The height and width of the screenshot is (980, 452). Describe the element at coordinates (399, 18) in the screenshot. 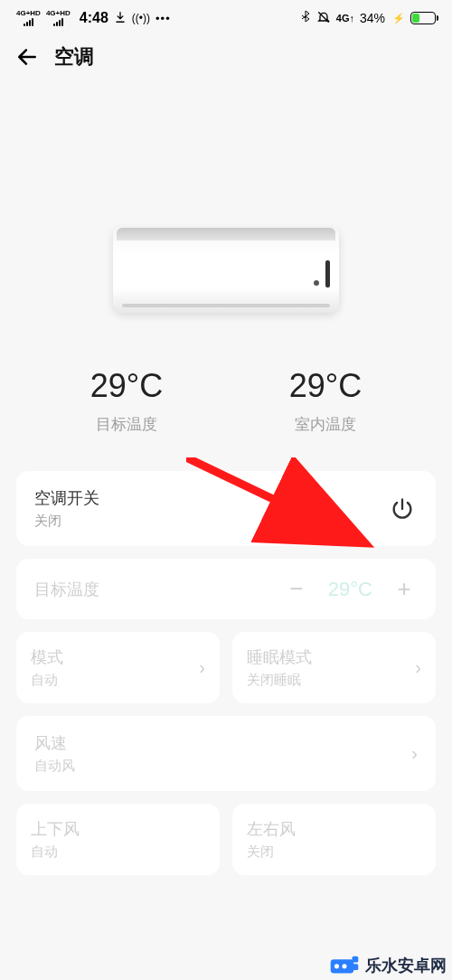

I see `charging-icon: ⚡` at that location.